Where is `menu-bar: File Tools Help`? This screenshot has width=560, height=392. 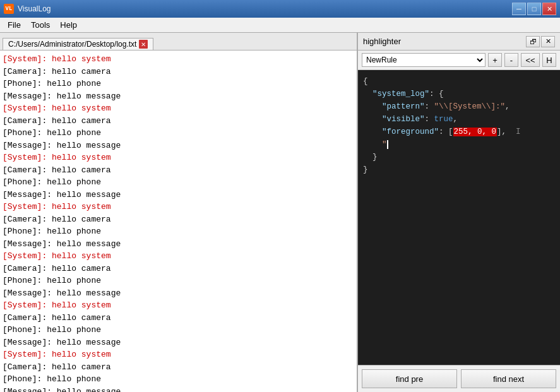 menu-bar: File Tools Help is located at coordinates (280, 25).